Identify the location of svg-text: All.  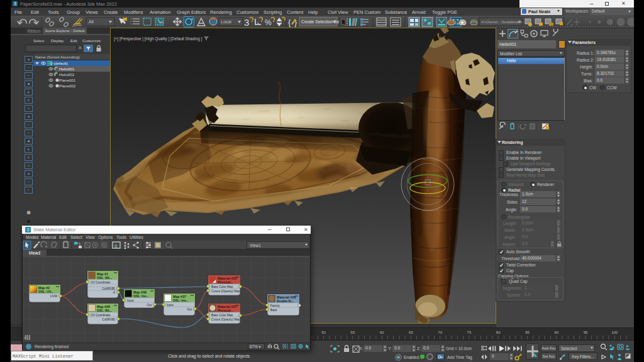
(91, 21).